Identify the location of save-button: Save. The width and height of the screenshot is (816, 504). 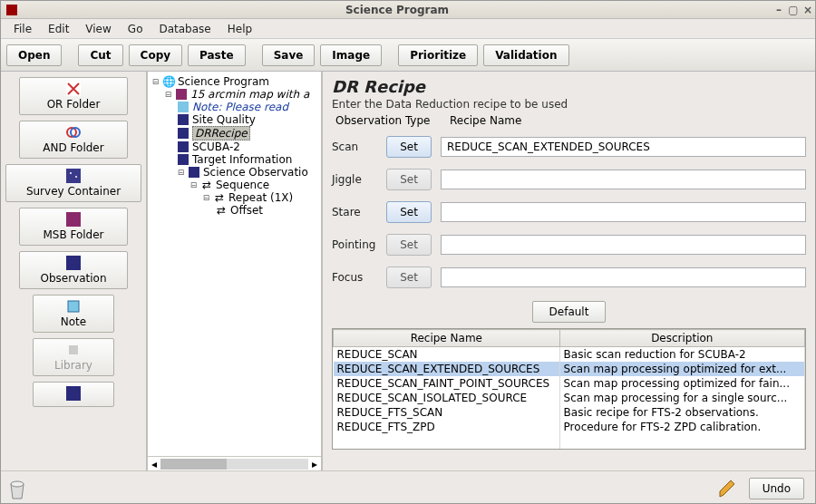
(288, 55).